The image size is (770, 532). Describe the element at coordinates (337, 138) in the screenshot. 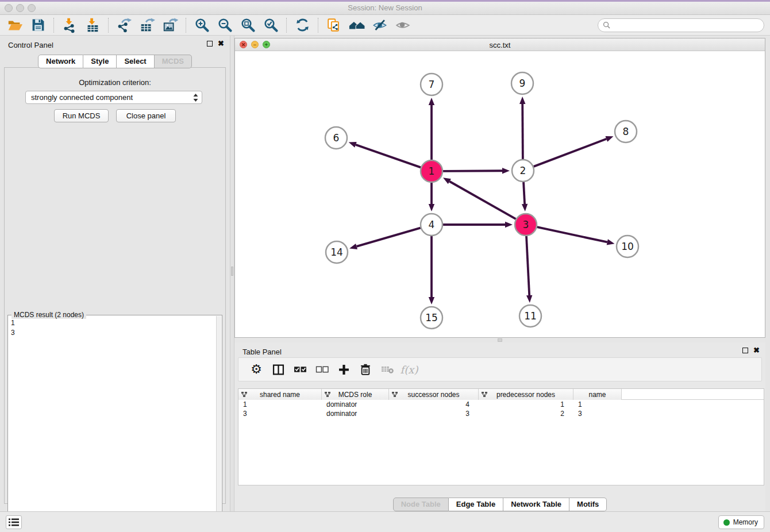

I see `node-label-6: 6` at that location.